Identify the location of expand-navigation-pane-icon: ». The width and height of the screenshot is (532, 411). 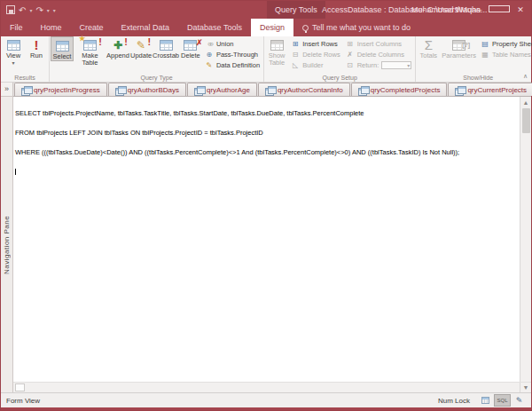
(7, 90).